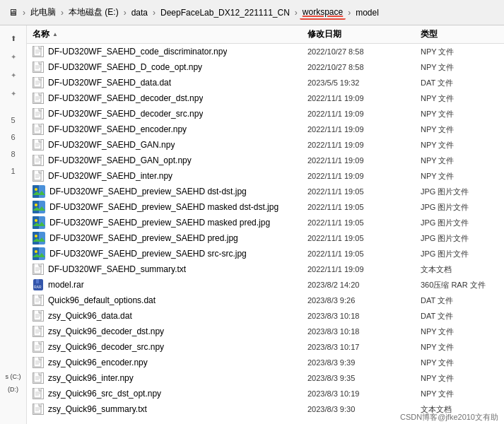 This screenshot has height=424, width=504. What do you see at coordinates (160, 223) in the screenshot?
I see `file-name: DF-UD320WF_SAEHD_preview_SAEHD masked pr…` at bounding box center [160, 223].